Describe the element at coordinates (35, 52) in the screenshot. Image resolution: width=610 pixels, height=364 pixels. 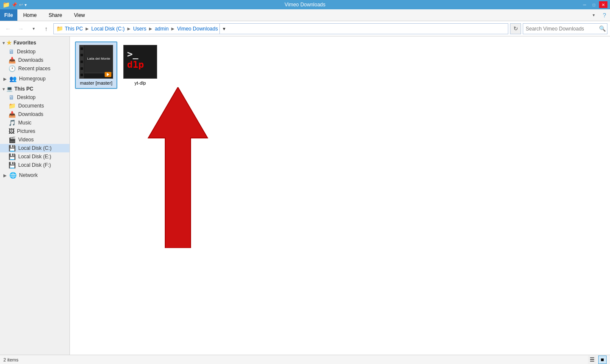
I see `sidebar-item-desktop: 🖥 Desktop` at that location.